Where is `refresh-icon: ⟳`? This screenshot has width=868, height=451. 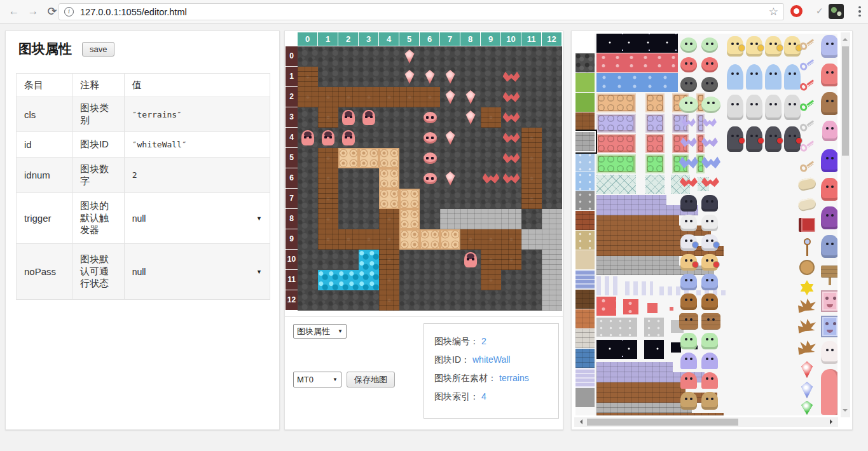 refresh-icon: ⟳ is located at coordinates (52, 11).